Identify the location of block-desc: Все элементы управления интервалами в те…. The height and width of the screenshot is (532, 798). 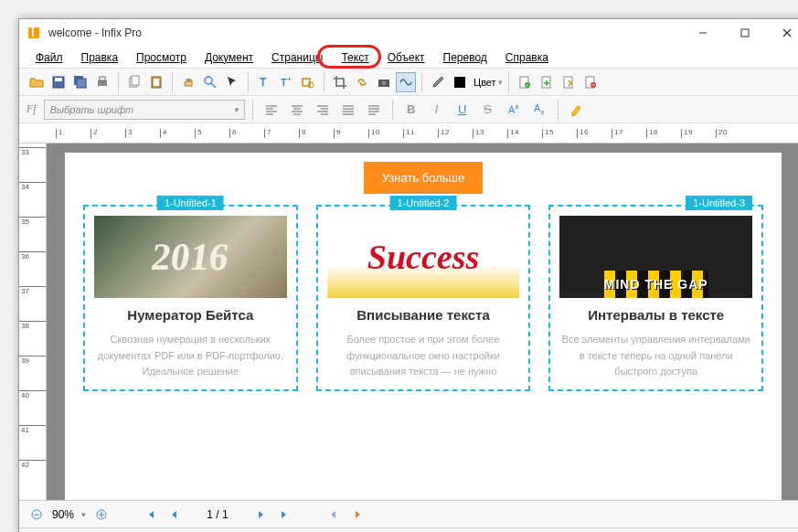
(656, 356).